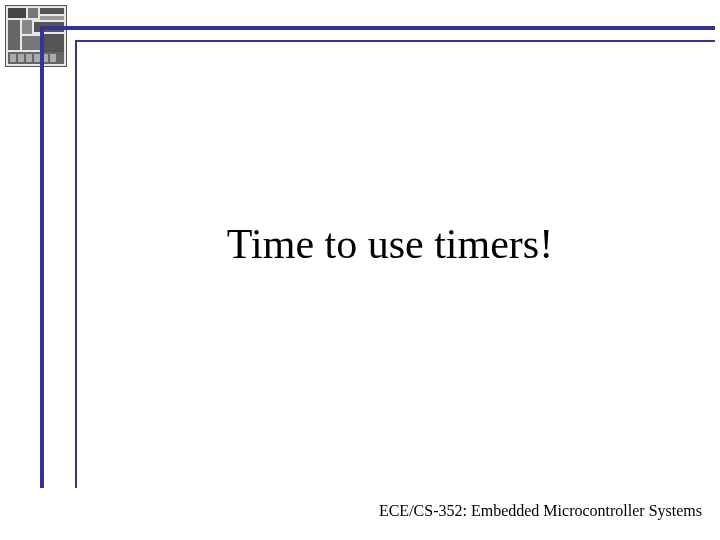 The width and height of the screenshot is (720, 540). What do you see at coordinates (42, 257) in the screenshot?
I see `left-rule-thick` at bounding box center [42, 257].